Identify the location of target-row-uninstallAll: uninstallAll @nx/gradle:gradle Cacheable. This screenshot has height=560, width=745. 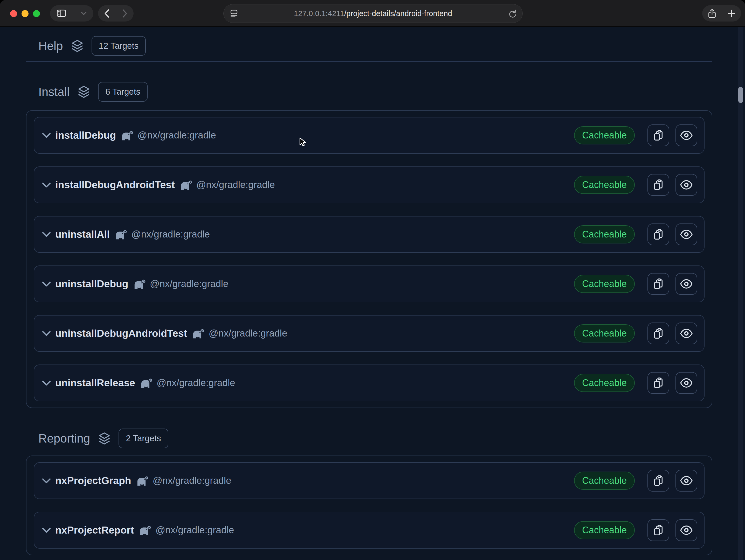
(369, 234).